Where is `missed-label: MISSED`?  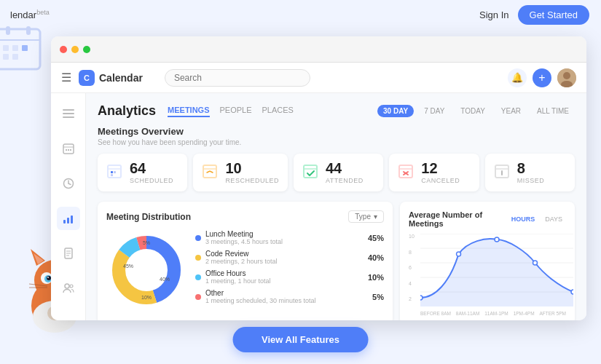 missed-label: MISSED is located at coordinates (531, 181).